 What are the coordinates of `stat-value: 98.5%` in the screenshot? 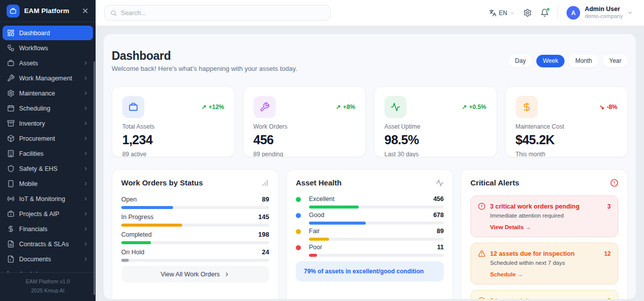 It's located at (436, 140).